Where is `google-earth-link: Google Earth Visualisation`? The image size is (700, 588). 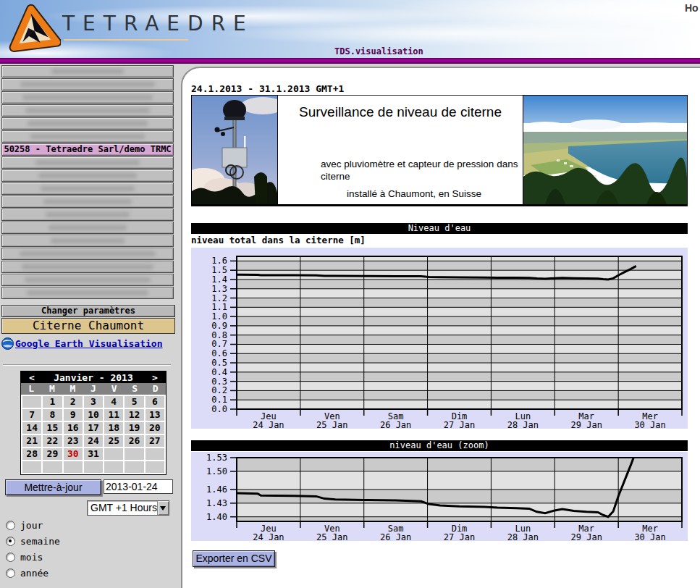
google-earth-link: Google Earth Visualisation is located at coordinates (89, 343).